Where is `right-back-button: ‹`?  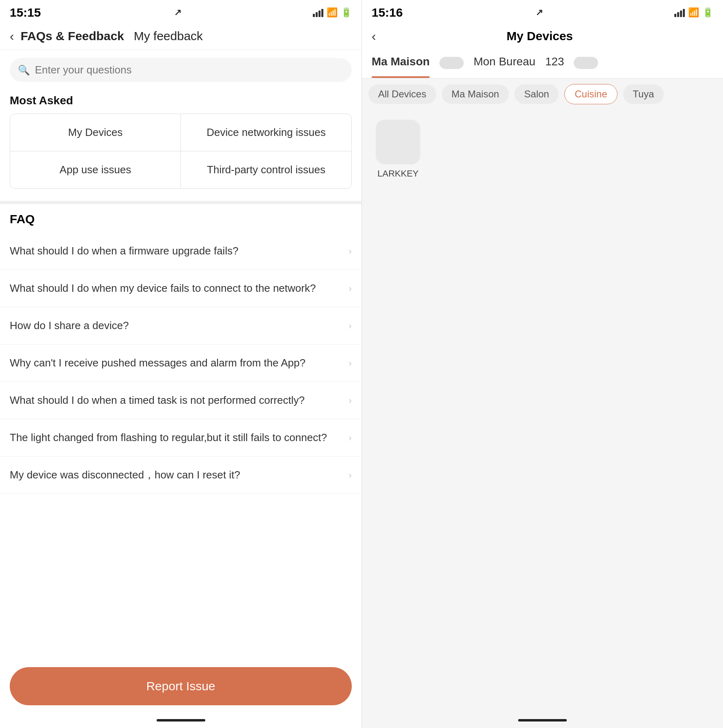
right-back-button: ‹ is located at coordinates (374, 36).